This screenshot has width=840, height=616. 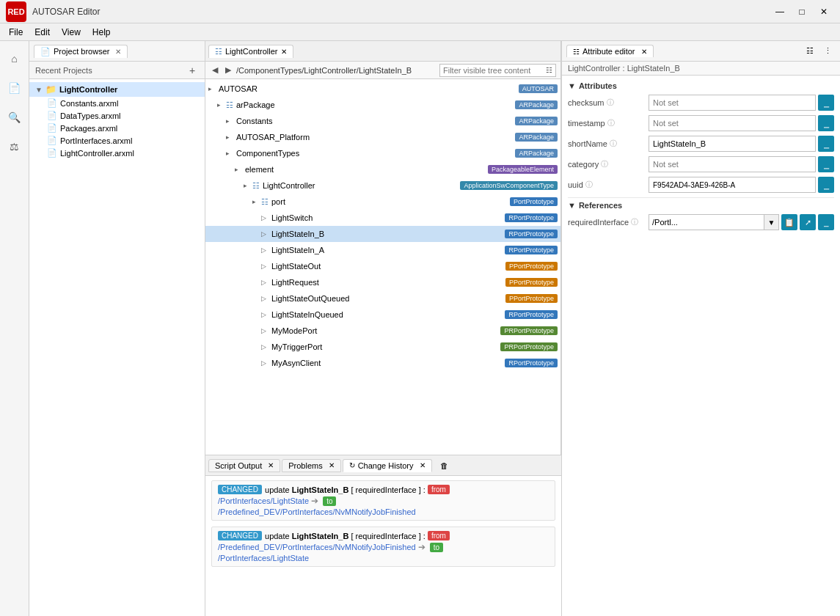 I want to click on lightcontroller-tab: ☷ LightController ✕, so click(x=251, y=51).